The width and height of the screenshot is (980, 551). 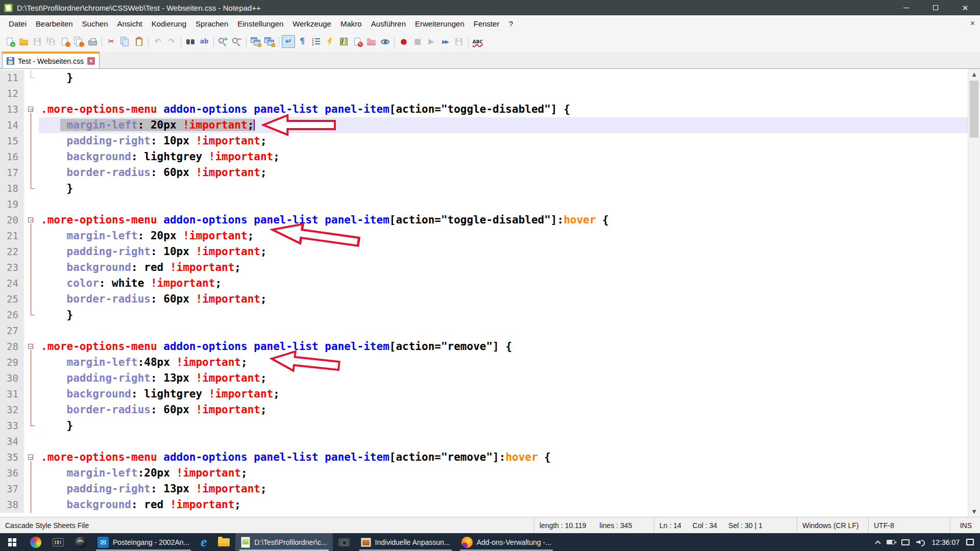 What do you see at coordinates (12, 189) in the screenshot?
I see `line-number: 18` at bounding box center [12, 189].